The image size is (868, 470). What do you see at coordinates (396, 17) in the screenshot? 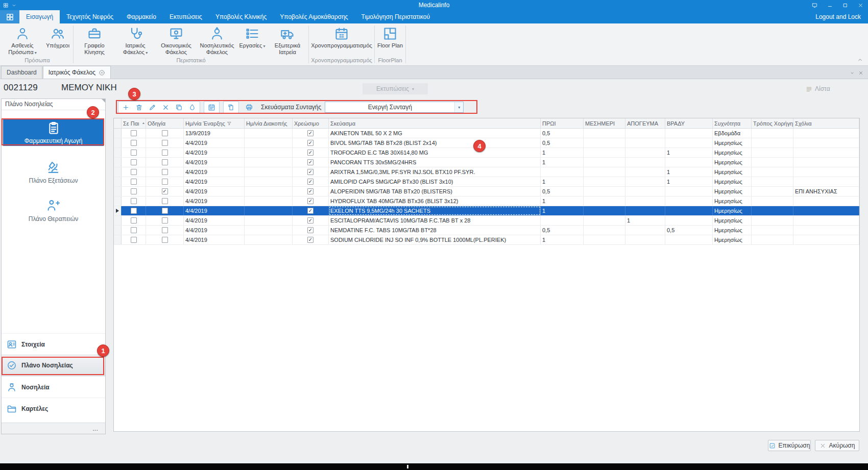
I see `ribbon-tab-7: Τιμολόγηση Περιστατικού` at bounding box center [396, 17].